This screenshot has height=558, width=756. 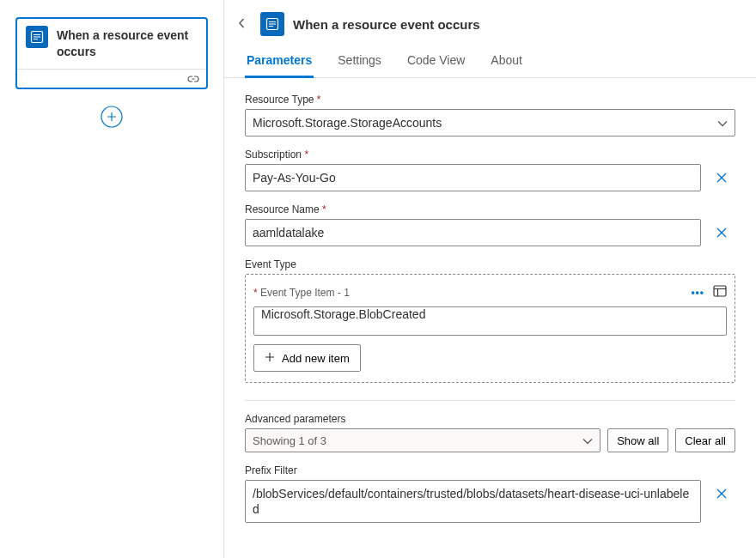 I want to click on subscription-label: Subscription *, so click(x=490, y=155).